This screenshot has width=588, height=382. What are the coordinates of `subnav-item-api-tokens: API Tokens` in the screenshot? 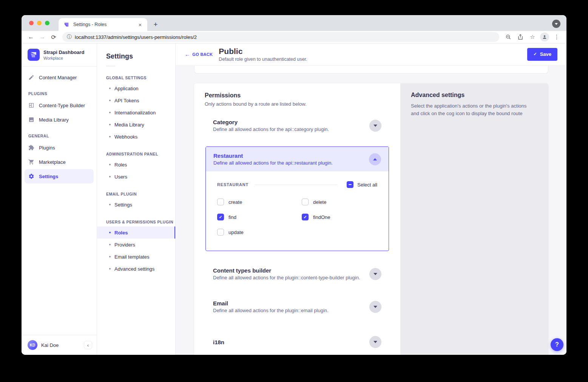 It's located at (136, 100).